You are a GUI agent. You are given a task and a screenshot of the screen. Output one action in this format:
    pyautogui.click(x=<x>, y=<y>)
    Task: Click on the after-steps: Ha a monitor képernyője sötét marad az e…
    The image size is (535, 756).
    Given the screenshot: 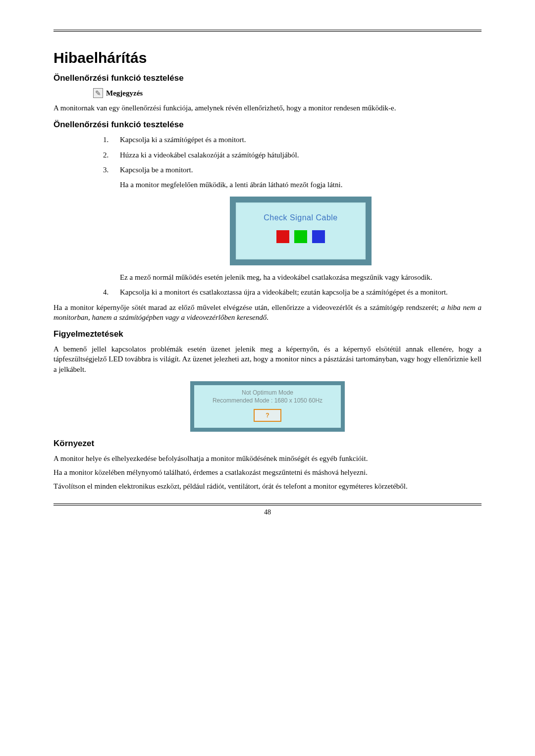 What is the action you would take?
    pyautogui.click(x=268, y=313)
    